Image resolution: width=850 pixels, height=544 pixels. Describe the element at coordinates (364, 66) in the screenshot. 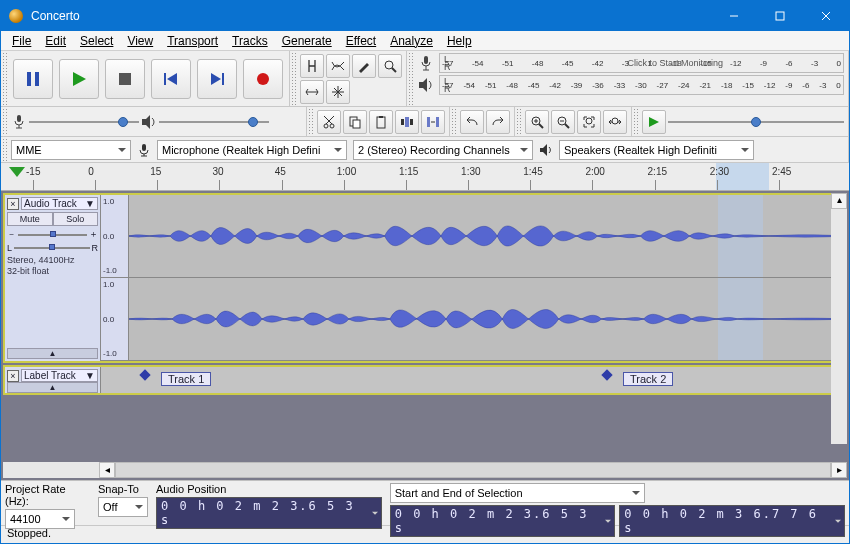

I see `draw-tool-button` at that location.